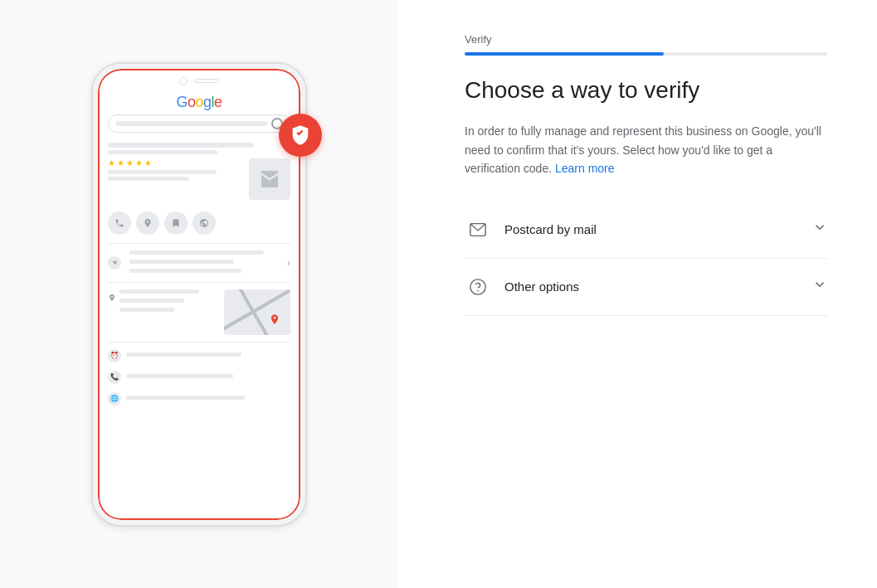 This screenshot has height=588, width=877. What do you see at coordinates (478, 287) in the screenshot?
I see `help-circle-icon` at bounding box center [478, 287].